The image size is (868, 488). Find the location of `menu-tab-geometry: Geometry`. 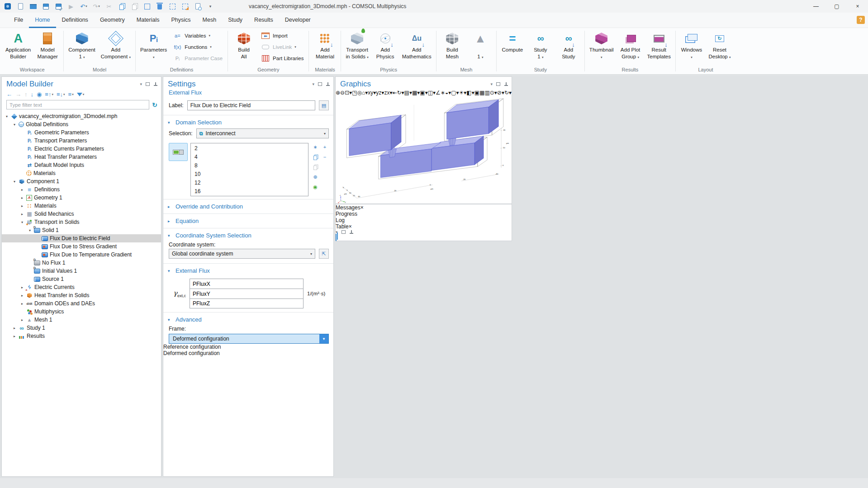

menu-tab-geometry: Geometry is located at coordinates (112, 20).